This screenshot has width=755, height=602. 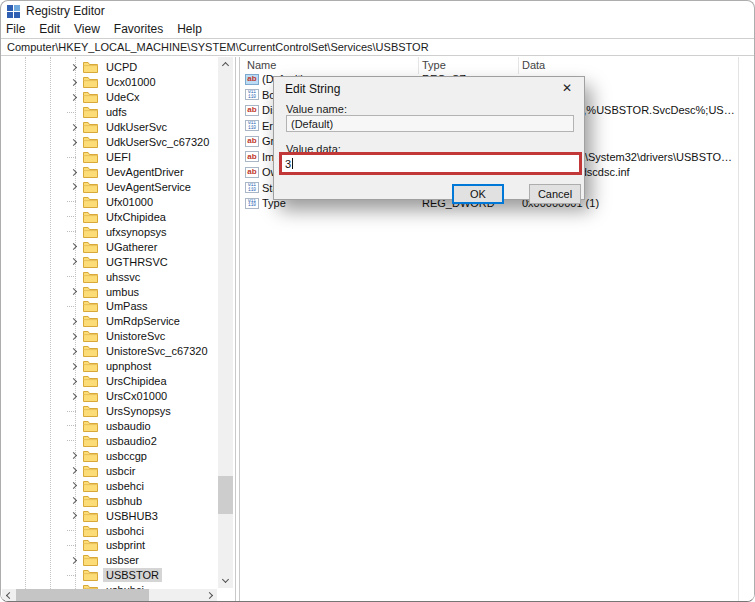 What do you see at coordinates (110, 486) in the screenshot?
I see `tree-item-usbehci: usbehci` at bounding box center [110, 486].